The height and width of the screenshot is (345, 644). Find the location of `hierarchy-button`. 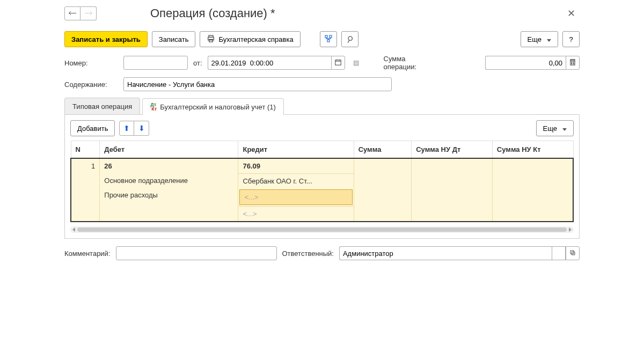

hierarchy-button is located at coordinates (328, 39).